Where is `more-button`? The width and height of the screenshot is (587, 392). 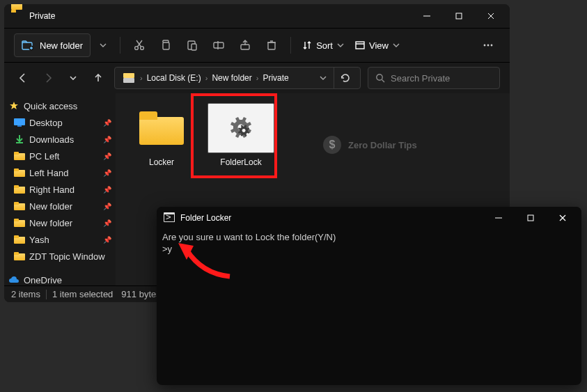
more-button is located at coordinates (488, 45).